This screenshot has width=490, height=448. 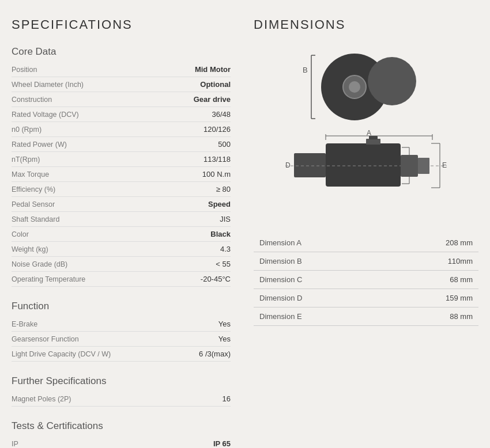 What do you see at coordinates (220, 234) in the screenshot?
I see `spec-value: Black` at bounding box center [220, 234].